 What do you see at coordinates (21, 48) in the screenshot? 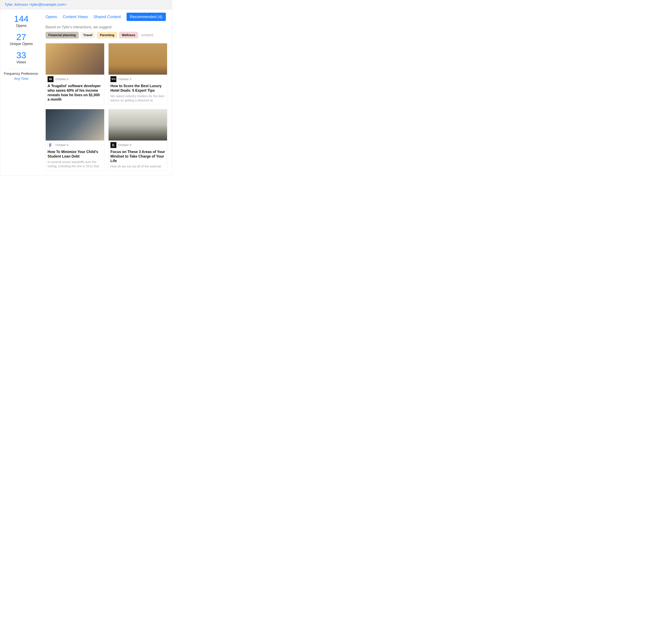
I see `stats-sidebar: 144 Opens 27 Unique Opens 33 Views Frequ…` at bounding box center [21, 48].